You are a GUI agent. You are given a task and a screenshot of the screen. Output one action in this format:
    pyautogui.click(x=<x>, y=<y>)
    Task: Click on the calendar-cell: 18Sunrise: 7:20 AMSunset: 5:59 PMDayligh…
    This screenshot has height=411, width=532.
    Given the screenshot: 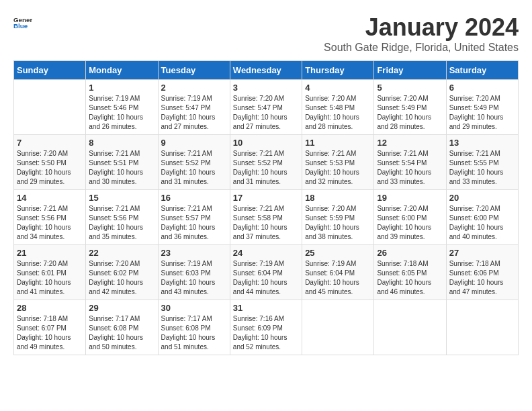 What is the action you would take?
    pyautogui.click(x=339, y=218)
    